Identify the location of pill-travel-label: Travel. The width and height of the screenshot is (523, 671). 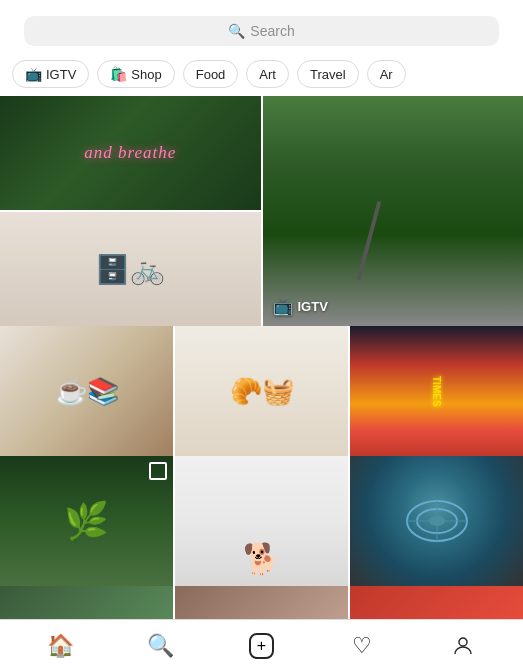
(328, 74).